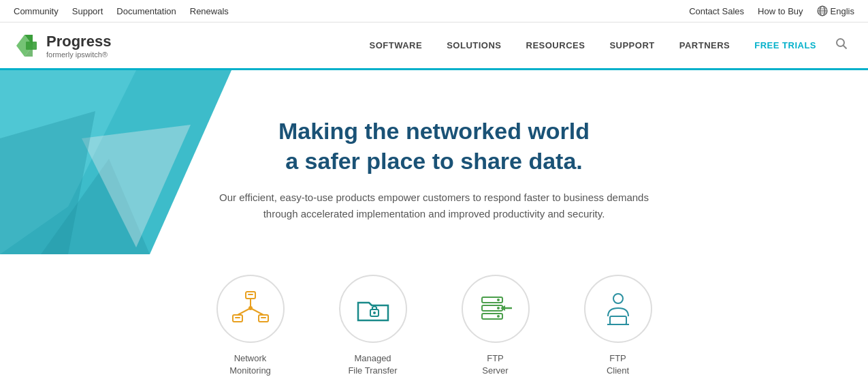 This screenshot has height=379, width=868. I want to click on ftp-client-icon, so click(618, 309).